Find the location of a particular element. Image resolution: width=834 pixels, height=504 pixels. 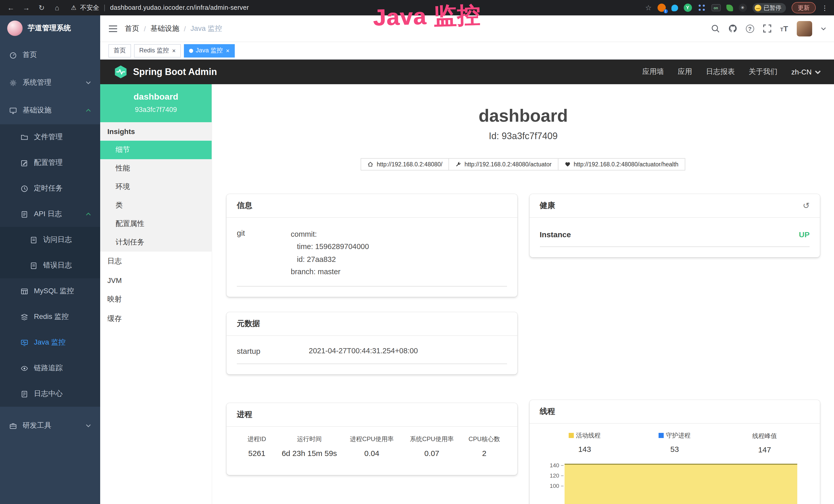

address-bar: ⚠ 不安全 dashboard.yudao.iocoder.cn/infra/a… is located at coordinates (355, 8).